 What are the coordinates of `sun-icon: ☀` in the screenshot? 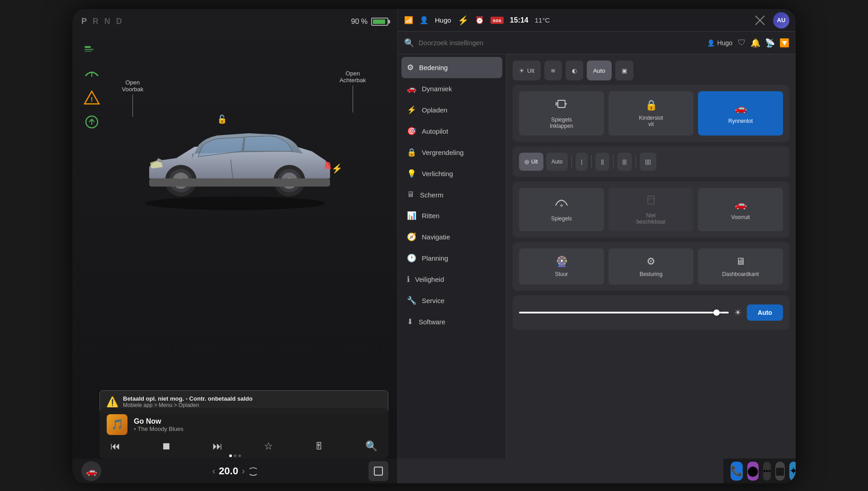 It's located at (522, 70).